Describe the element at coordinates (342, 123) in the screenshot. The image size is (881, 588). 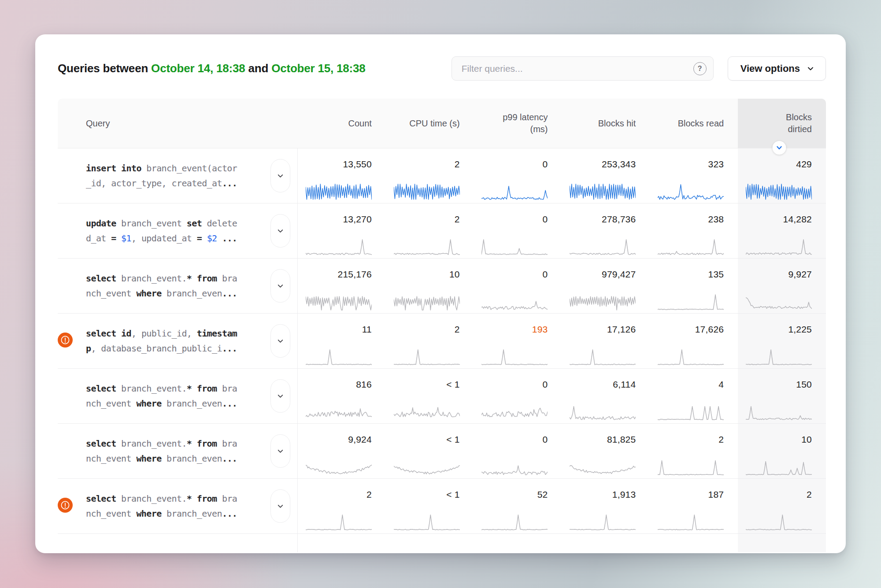
I see `column-header-count: Count` at that location.